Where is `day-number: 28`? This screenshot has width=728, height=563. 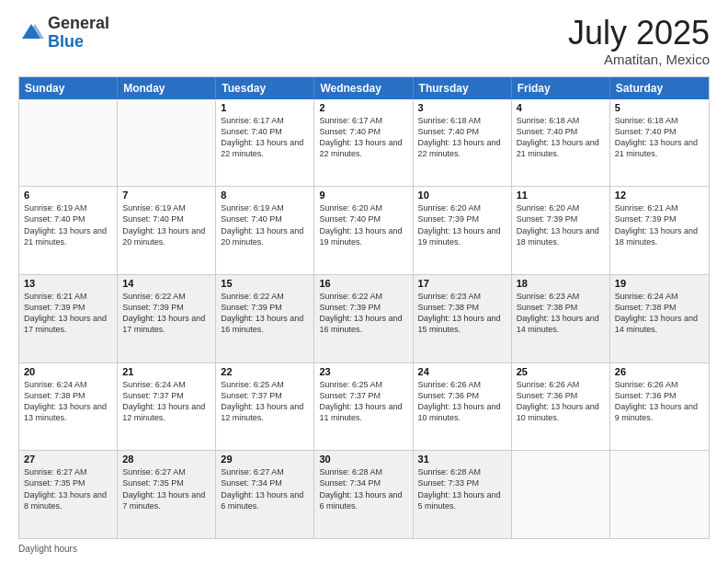 day-number: 28 is located at coordinates (166, 459).